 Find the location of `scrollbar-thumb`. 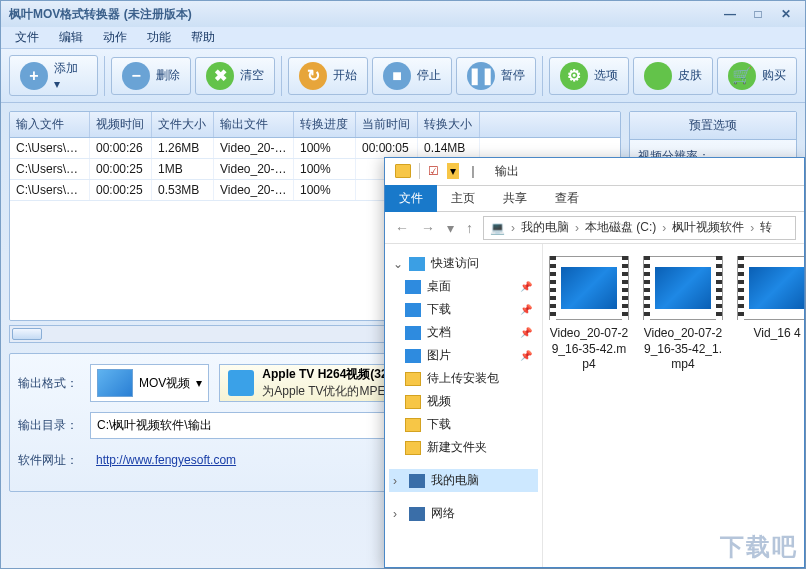

scrollbar-thumb is located at coordinates (27, 334).